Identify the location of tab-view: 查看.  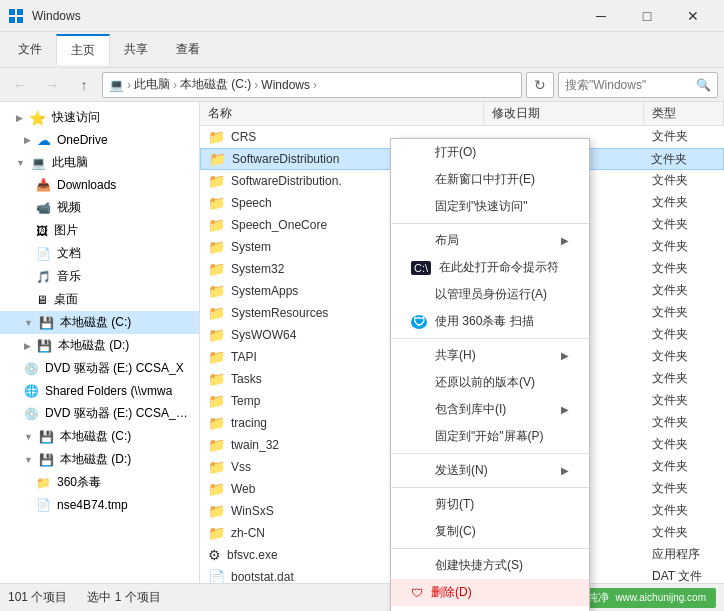
(188, 50).